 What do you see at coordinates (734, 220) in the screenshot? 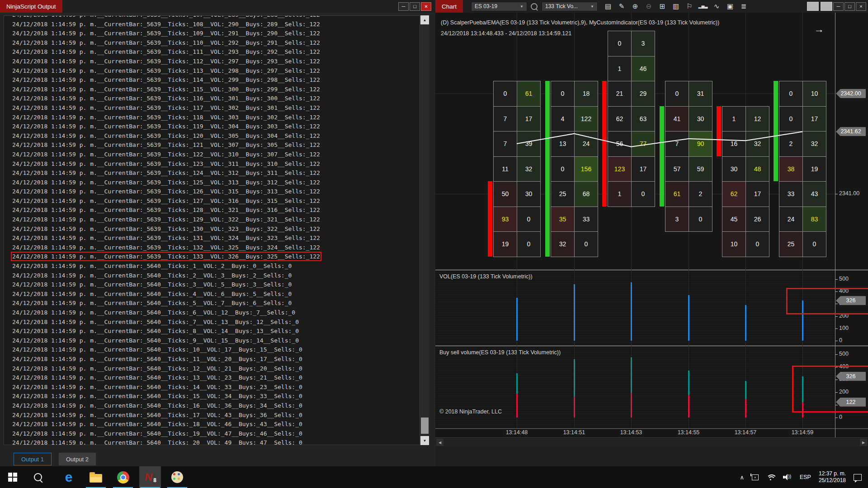
I see `footprint-sell-cell: 45` at bounding box center [734, 220].